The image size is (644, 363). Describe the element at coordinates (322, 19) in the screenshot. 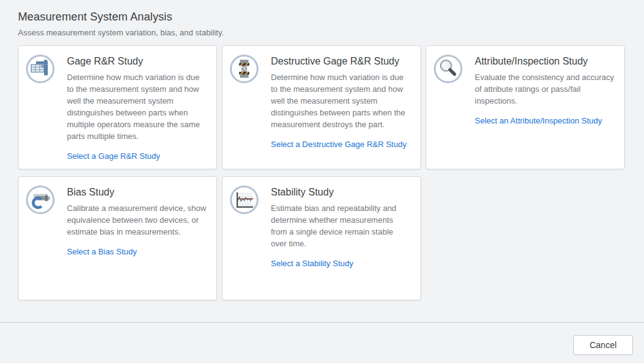

I see `dialog-header: Measurement System Analysis Assess measu…` at that location.